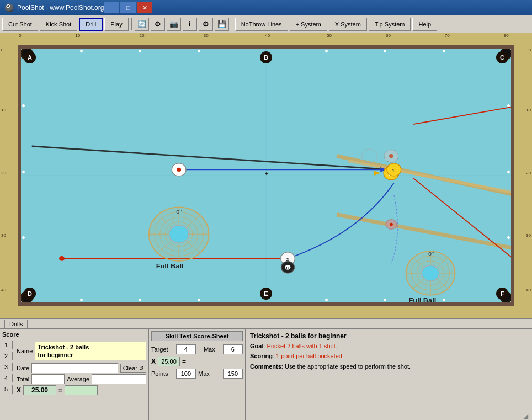  Describe the element at coordinates (19, 390) in the screenshot. I see `x-label: X` at that location.